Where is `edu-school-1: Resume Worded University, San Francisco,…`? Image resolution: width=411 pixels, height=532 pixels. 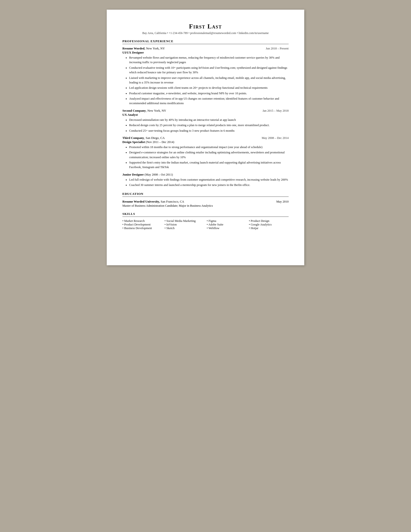 edu-school-1: Resume Worded University, San Francisco,… is located at coordinates (153, 201).